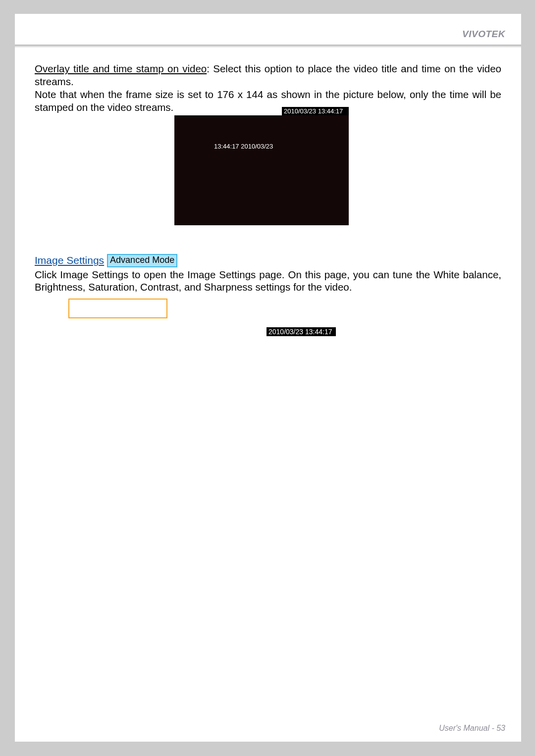 This screenshot has width=535, height=756. I want to click on highlight-box, so click(118, 308).